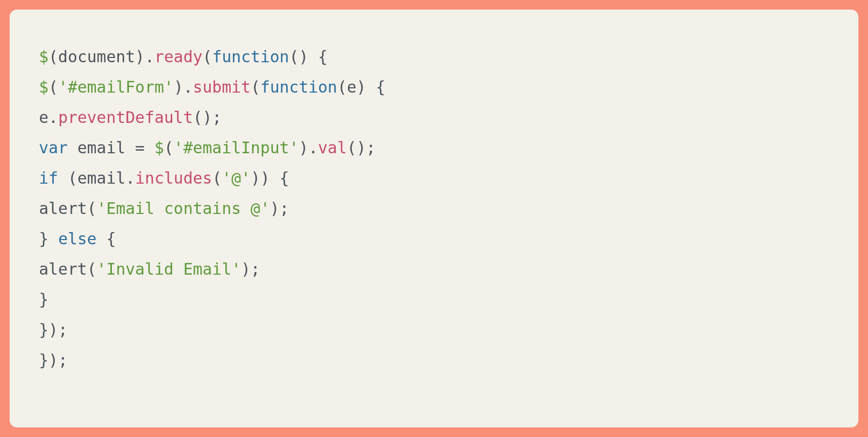 This screenshot has height=437, width=868. I want to click on code-token: email =, so click(111, 148).